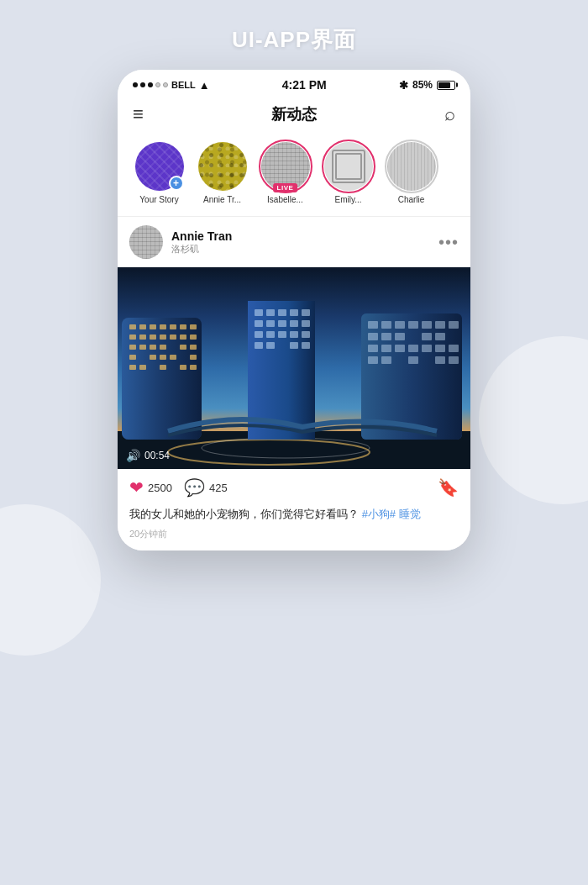 The height and width of the screenshot is (885, 588). What do you see at coordinates (195, 487) in the screenshot?
I see `comment-button: 💬` at bounding box center [195, 487].